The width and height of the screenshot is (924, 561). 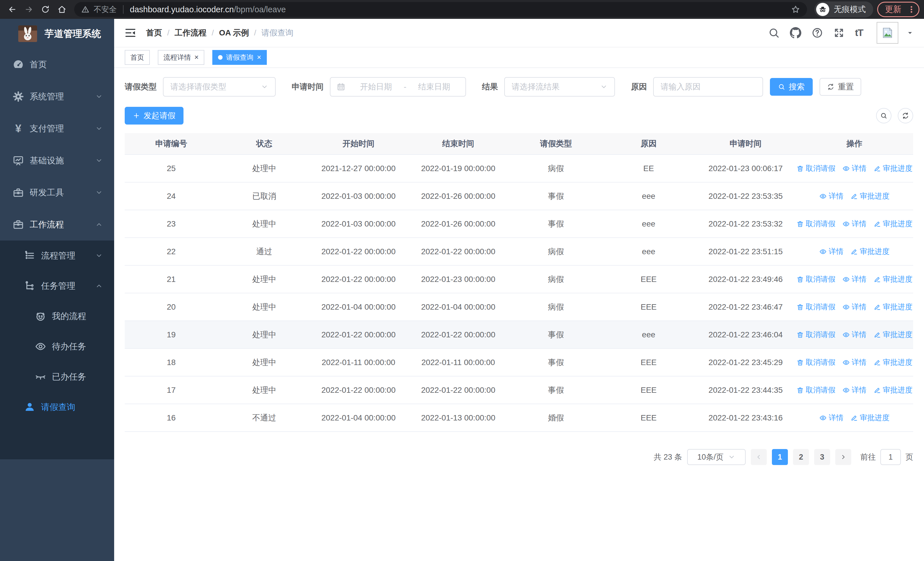 What do you see at coordinates (560, 87) in the screenshot?
I see `result-select: 请选择流结果` at bounding box center [560, 87].